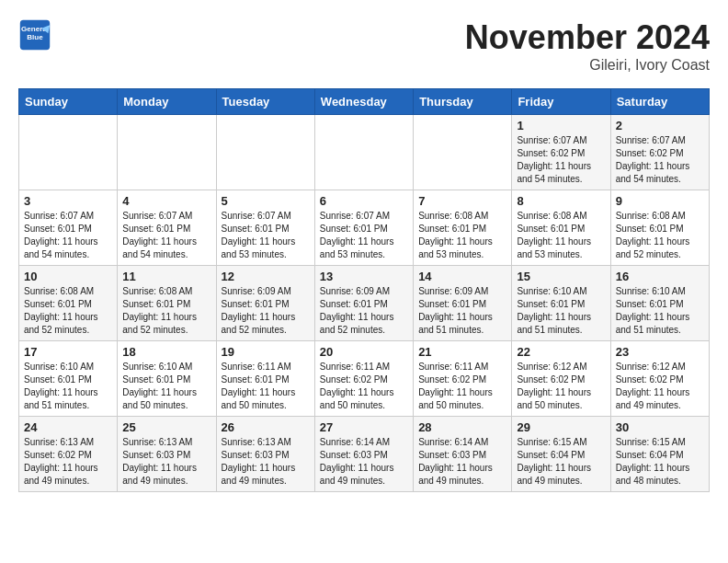  Describe the element at coordinates (266, 427) in the screenshot. I see `day-number: 26` at that location.